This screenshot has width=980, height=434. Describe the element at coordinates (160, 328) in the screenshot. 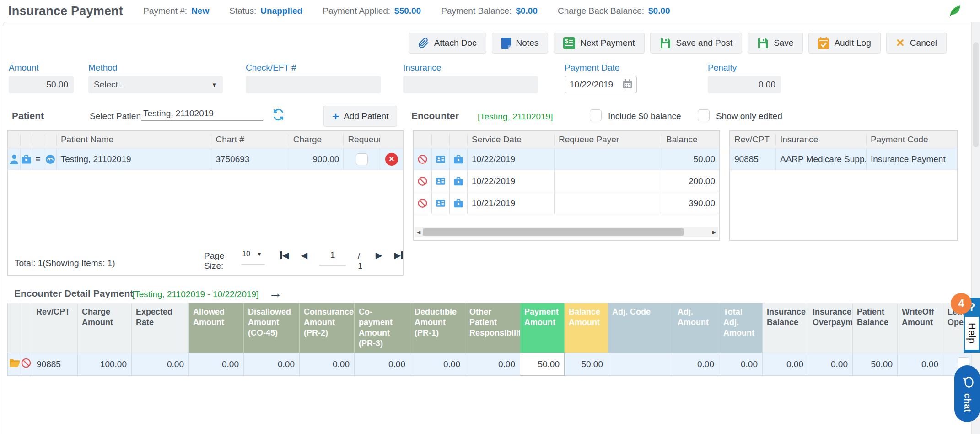

I see `col-expected-rate: Expected Rate` at that location.